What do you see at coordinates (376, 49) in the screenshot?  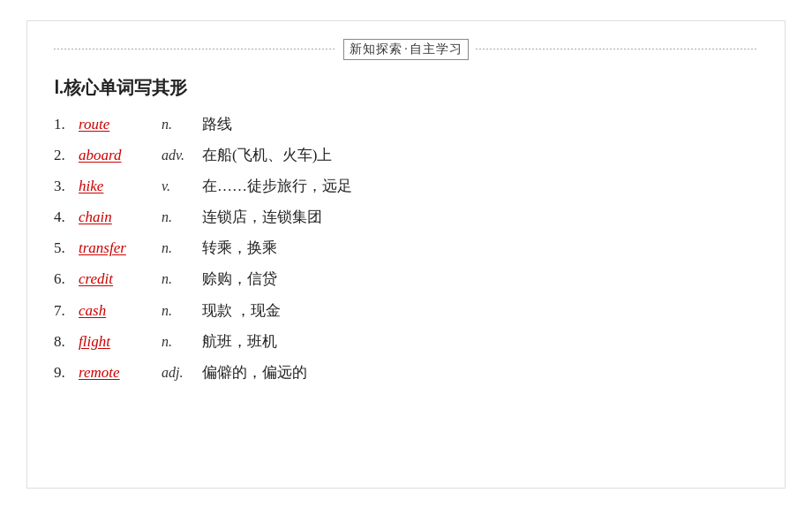 I see `badge-text-1: 新知探索` at bounding box center [376, 49].